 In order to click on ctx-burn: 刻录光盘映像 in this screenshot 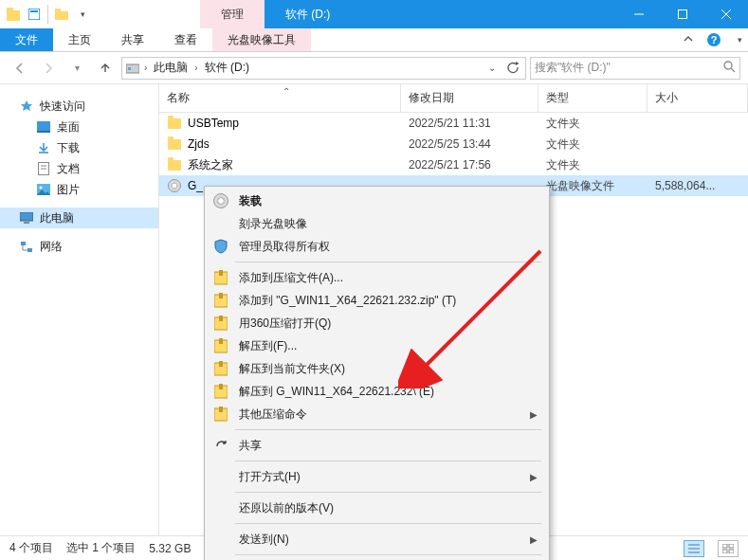, I will do `click(377, 224)`.